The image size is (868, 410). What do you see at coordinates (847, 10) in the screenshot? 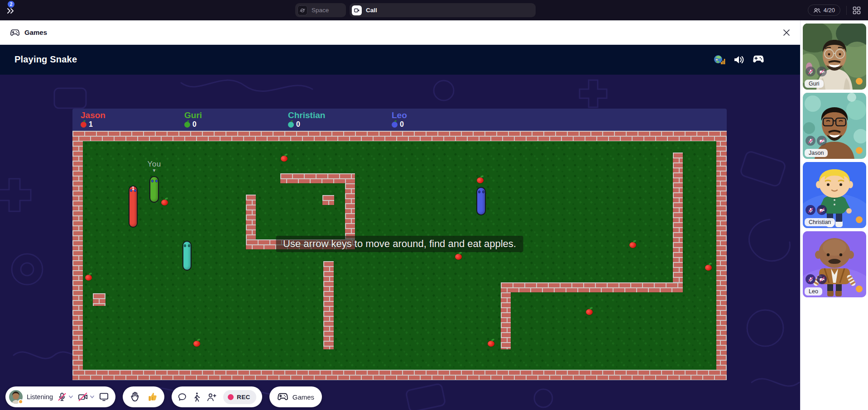
I see `topbar-divider` at bounding box center [847, 10].